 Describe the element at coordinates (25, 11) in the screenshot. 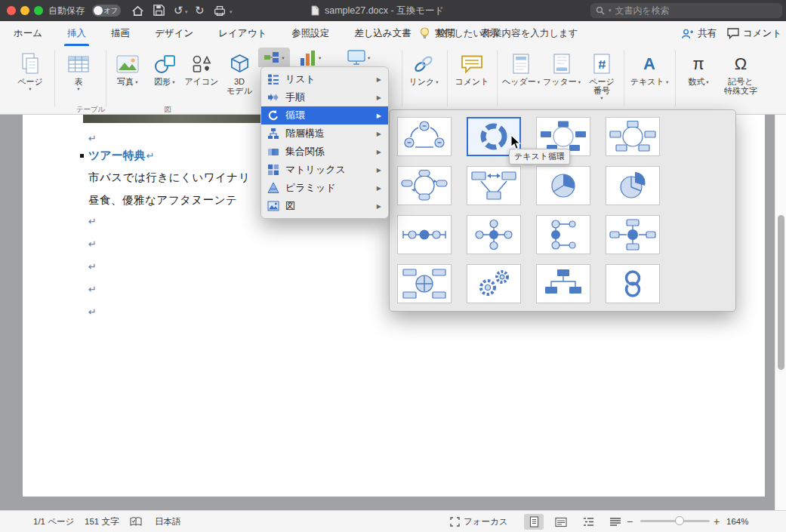

I see `minimize-window-button` at that location.